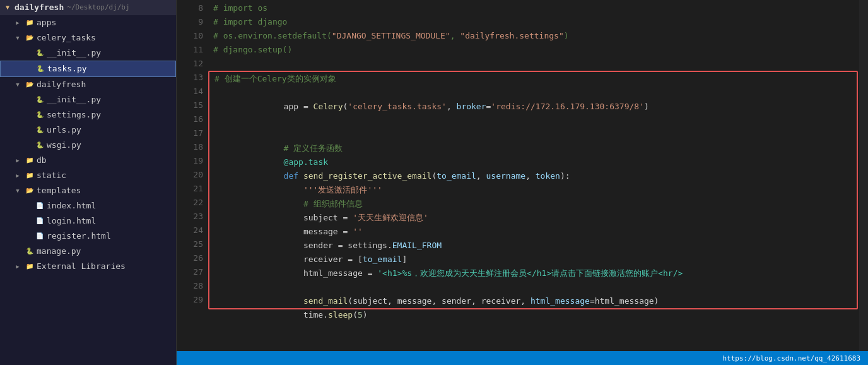 This screenshot has width=868, height=365. Describe the element at coordinates (88, 115) in the screenshot. I see `sidebar-item-settings: 🐍 settings.py` at that location.